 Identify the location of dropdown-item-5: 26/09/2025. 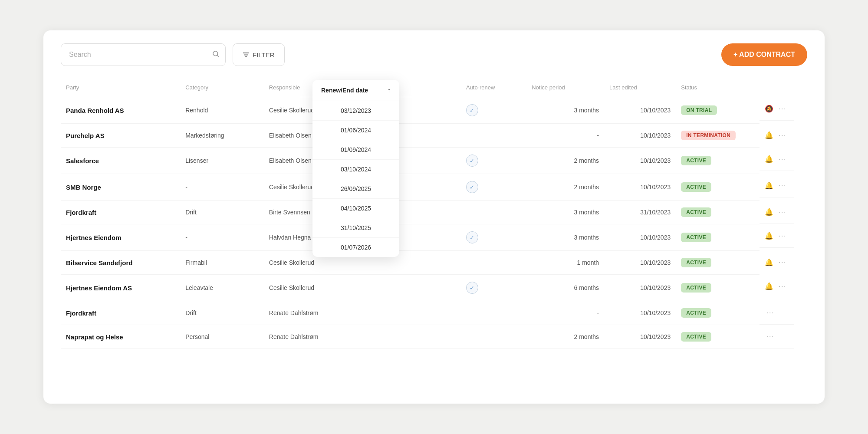
(356, 189).